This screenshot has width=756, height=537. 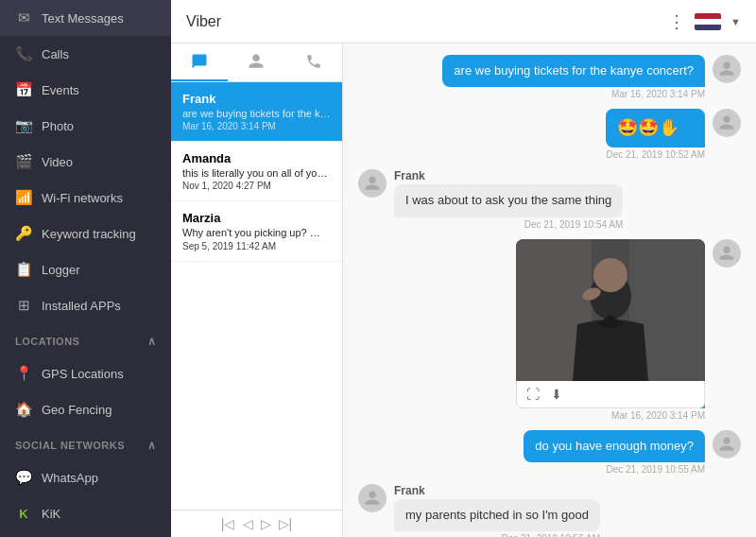 What do you see at coordinates (533, 394) in the screenshot?
I see `fullscreen-icon: ⛶` at bounding box center [533, 394].